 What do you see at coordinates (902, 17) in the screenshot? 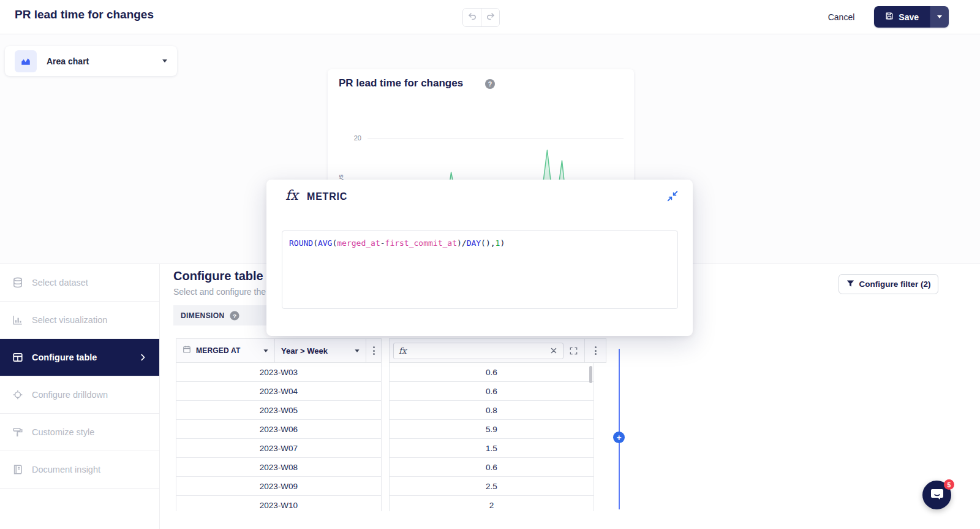
I see `save-button: Save` at bounding box center [902, 17].